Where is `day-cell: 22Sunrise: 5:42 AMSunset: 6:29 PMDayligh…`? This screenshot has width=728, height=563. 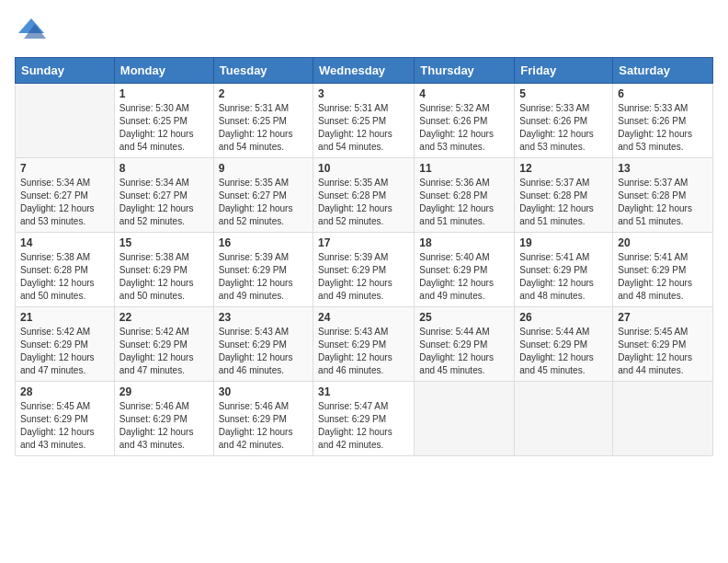 day-cell: 22Sunrise: 5:42 AMSunset: 6:29 PMDayligh… is located at coordinates (164, 344).